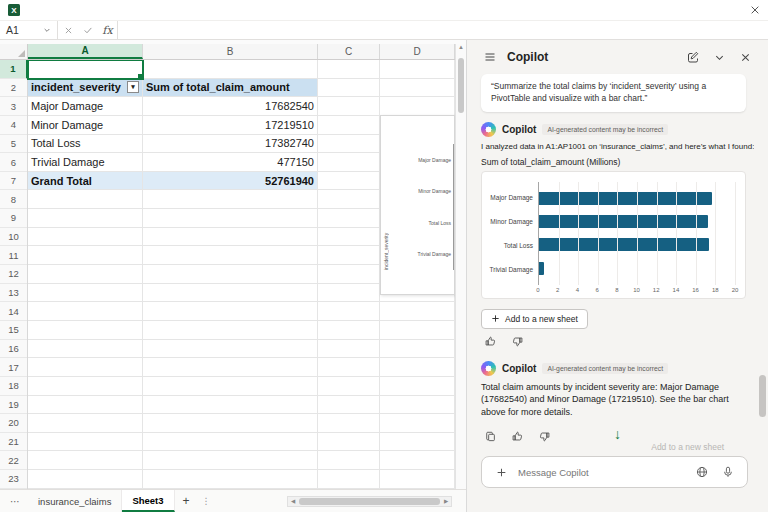 This screenshot has height=512, width=768. Describe the element at coordinates (14, 406) in the screenshot. I see `row-header-19: 19` at that location.